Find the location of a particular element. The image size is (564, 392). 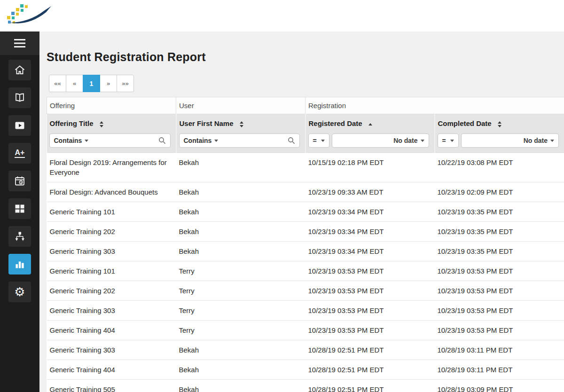

sidebar-item-grades: A+ is located at coordinates (20, 153).